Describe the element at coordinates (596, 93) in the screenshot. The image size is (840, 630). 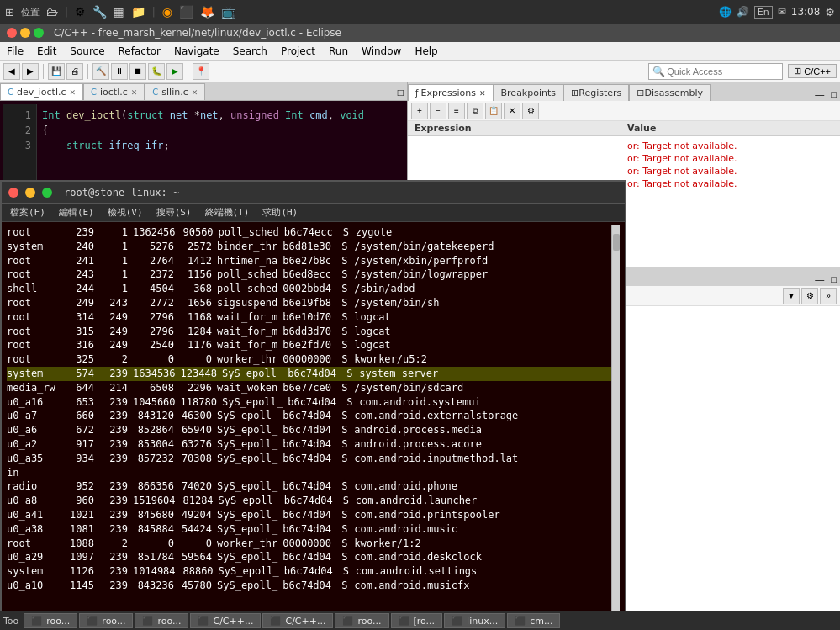
I see `tab-registers: ⊞ Registers` at that location.